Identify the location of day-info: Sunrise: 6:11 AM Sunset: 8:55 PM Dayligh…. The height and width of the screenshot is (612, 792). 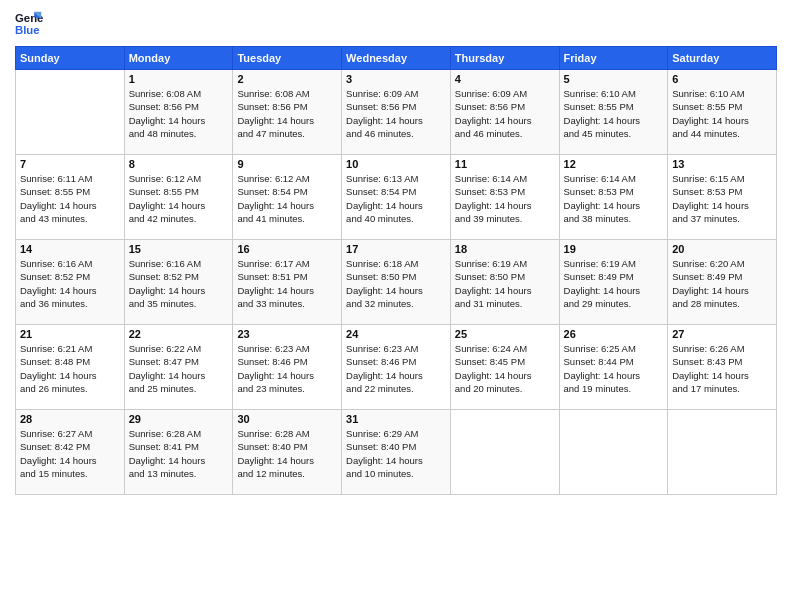
(70, 198).